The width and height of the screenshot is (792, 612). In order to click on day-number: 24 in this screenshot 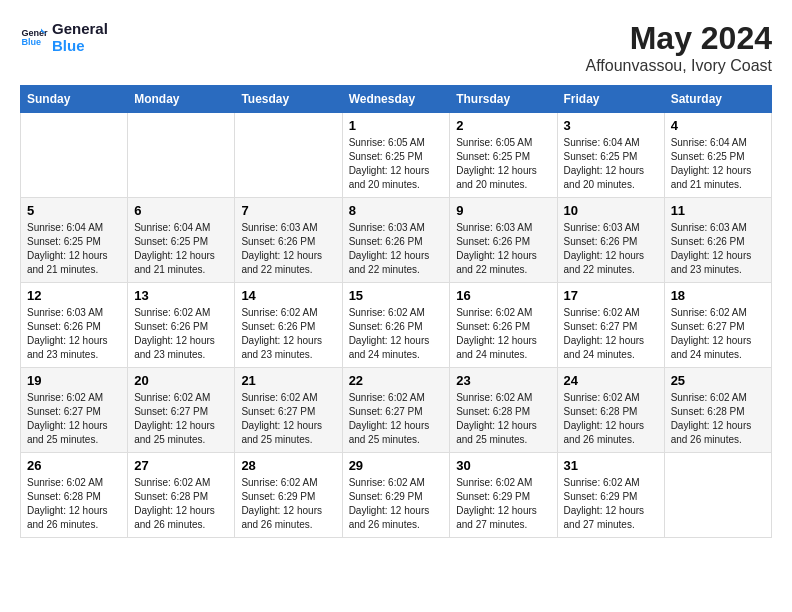, I will do `click(611, 380)`.